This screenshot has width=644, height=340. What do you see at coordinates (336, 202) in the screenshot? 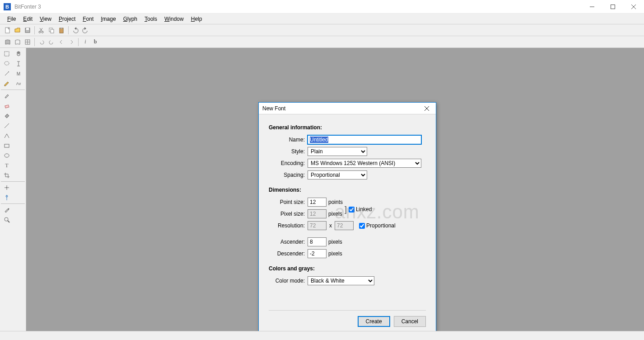
I see `point-size-units: points` at bounding box center [336, 202].